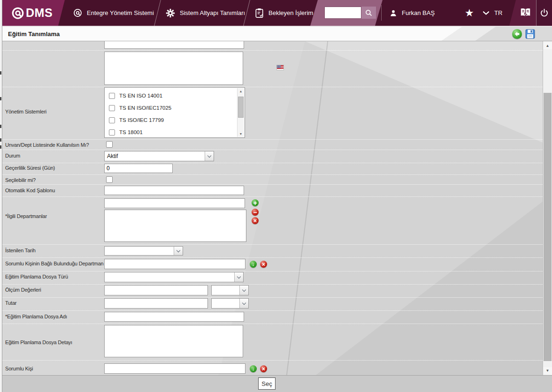 This screenshot has height=392, width=552. Describe the element at coordinates (544, 13) in the screenshot. I see `logout-button` at that location.